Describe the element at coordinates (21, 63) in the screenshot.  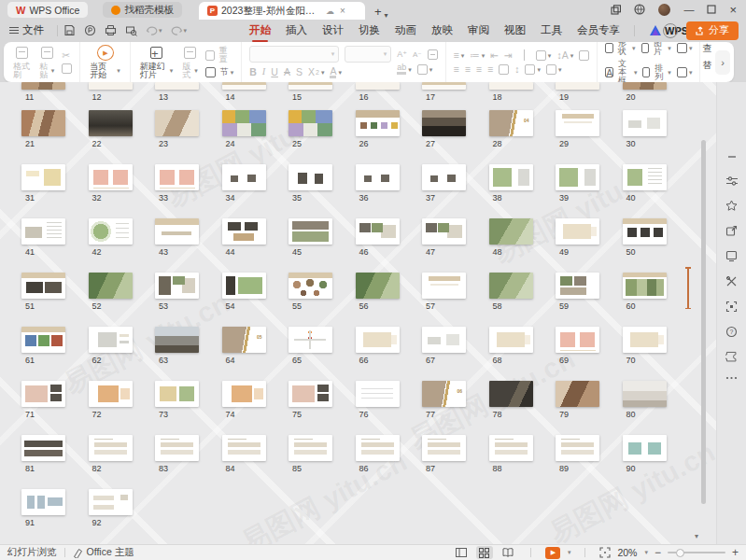
I see `format-painter-button: 格式刷` at that location.